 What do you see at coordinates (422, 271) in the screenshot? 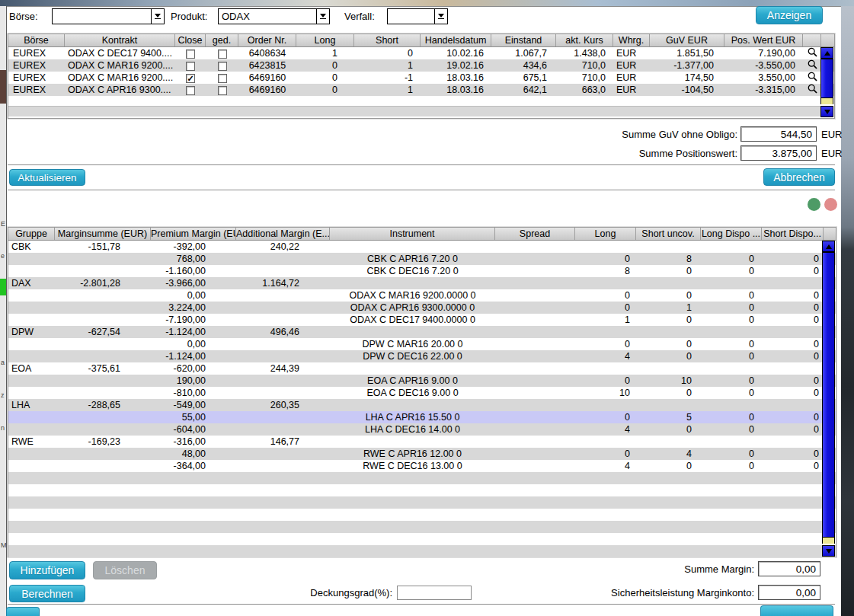
I see `table-row: -1.160,00CBK C DEC16 7.20 08000` at bounding box center [422, 271].